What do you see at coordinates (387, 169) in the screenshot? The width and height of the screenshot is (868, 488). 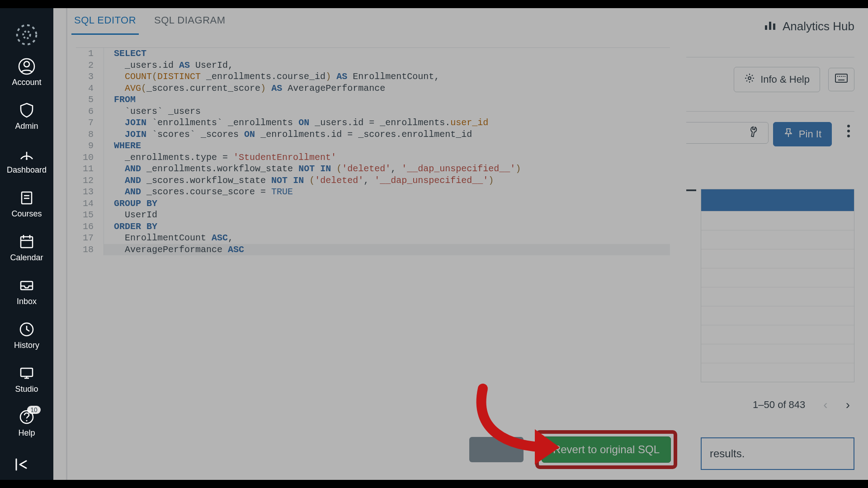 I see `code-text: AND _enrollments.workflow_state NOT IN (…` at bounding box center [387, 169].